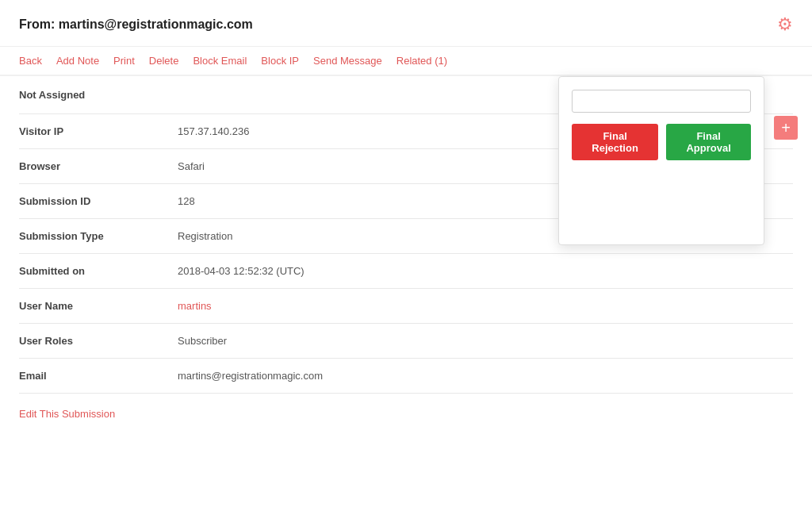 This screenshot has height=515, width=812. Describe the element at coordinates (98, 236) in the screenshot. I see `row-label: Submission Type` at that location.